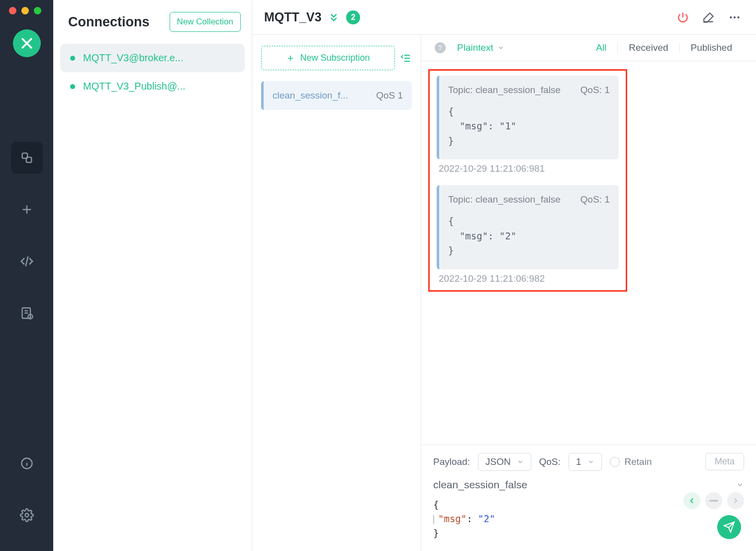 This screenshot has width=756, height=551. I want to click on publish-panel: Payload: JSON QoS: 1 Retain, so click(589, 498).